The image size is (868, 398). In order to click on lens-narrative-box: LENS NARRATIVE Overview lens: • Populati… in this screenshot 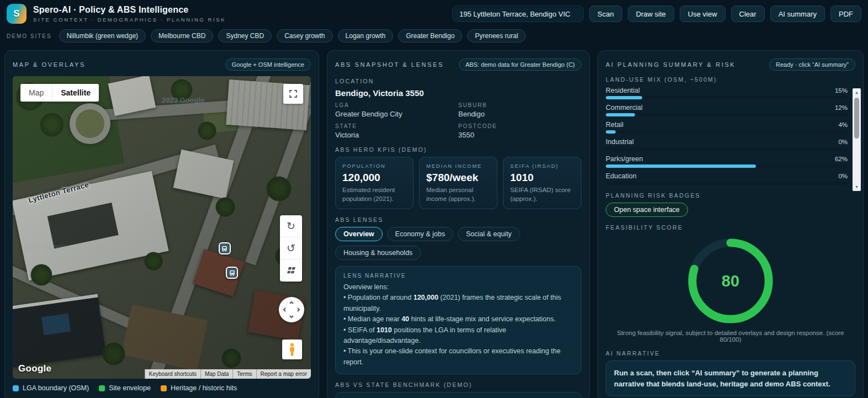, I will do `click(458, 320)`.